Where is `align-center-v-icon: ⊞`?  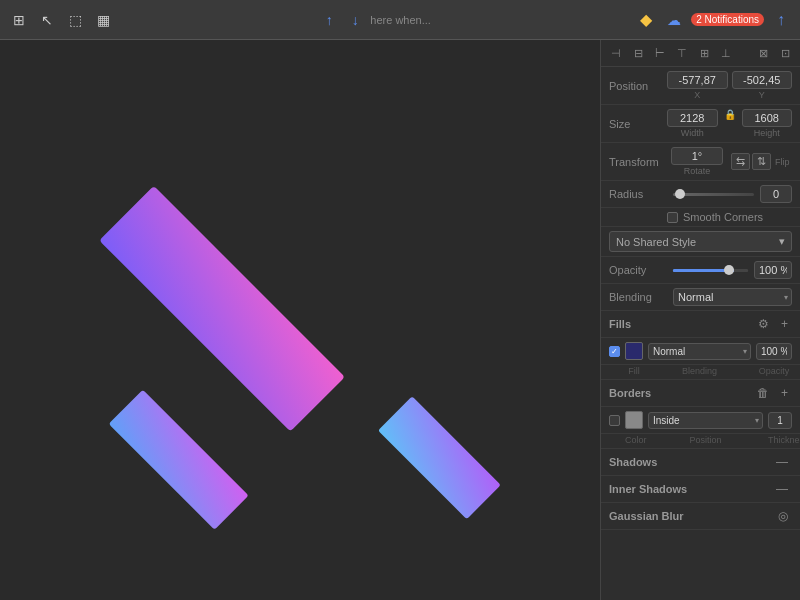 align-center-v-icon: ⊞ is located at coordinates (704, 53).